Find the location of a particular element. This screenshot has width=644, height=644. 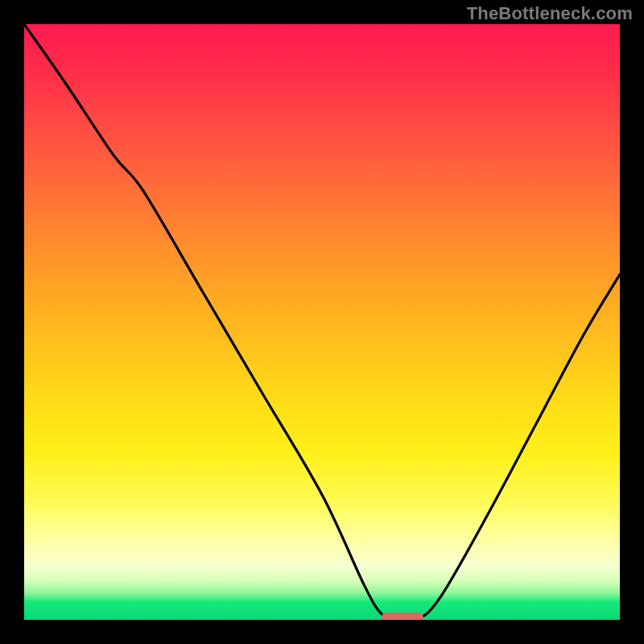

watermark-text: TheBottleneck.com is located at coordinates (550, 14).